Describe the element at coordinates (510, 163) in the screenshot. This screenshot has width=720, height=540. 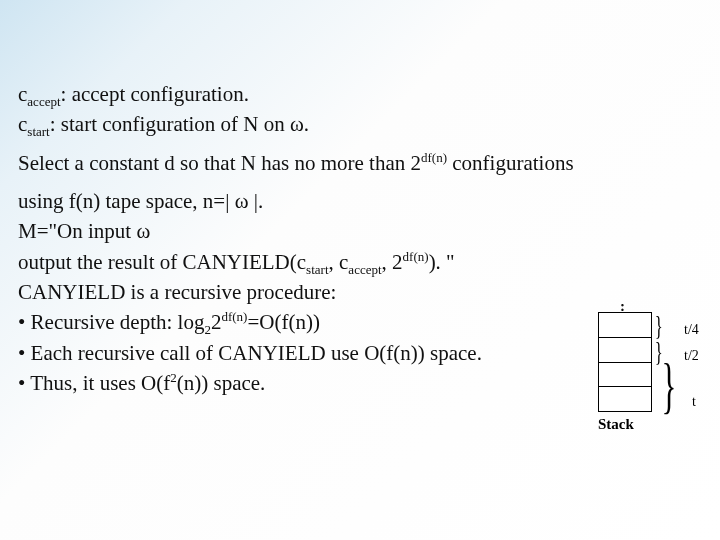
I see `sel-c: configurations` at that location.